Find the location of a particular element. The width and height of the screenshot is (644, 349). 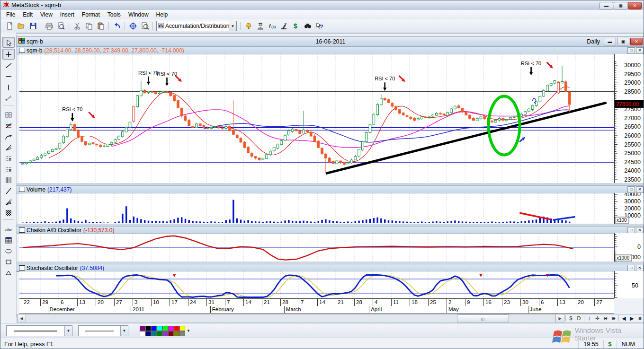

expert-icon is located at coordinates (260, 26).